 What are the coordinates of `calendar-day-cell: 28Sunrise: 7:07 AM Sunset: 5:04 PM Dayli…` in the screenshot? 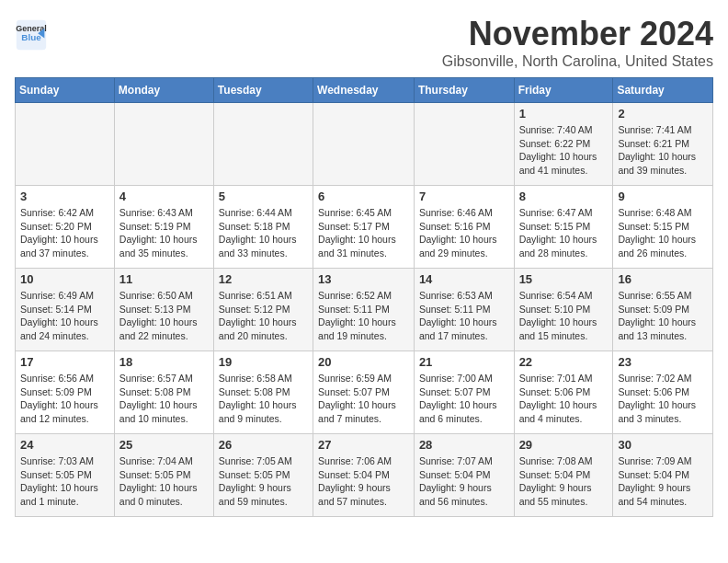 It's located at (463, 476).